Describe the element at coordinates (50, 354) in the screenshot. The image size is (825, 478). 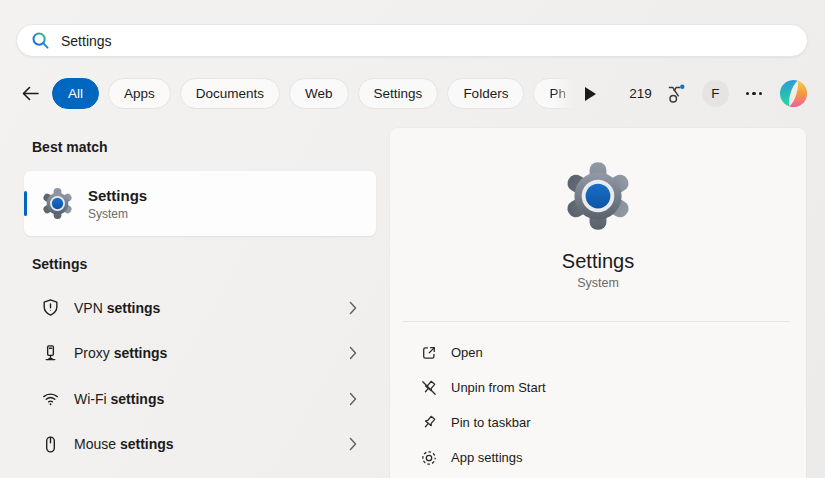
I see `proxy-server-icon` at that location.